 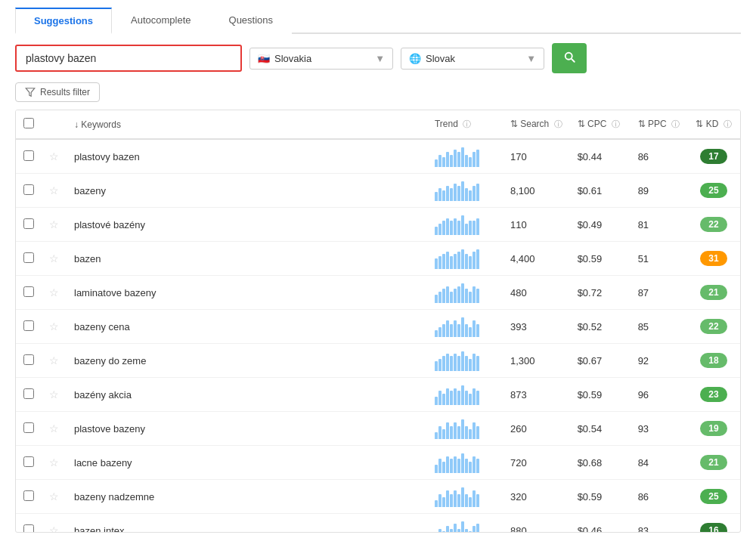 What do you see at coordinates (378, 190) in the screenshot?
I see `table-row: ☆bazeny8,100$0.618925` at bounding box center [378, 190].